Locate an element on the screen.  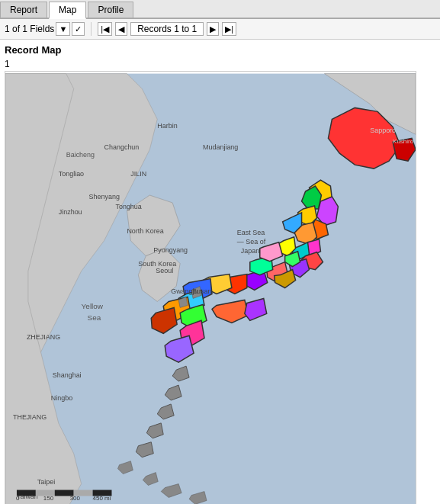
svg-text: Kushiro is located at coordinates (403, 142).